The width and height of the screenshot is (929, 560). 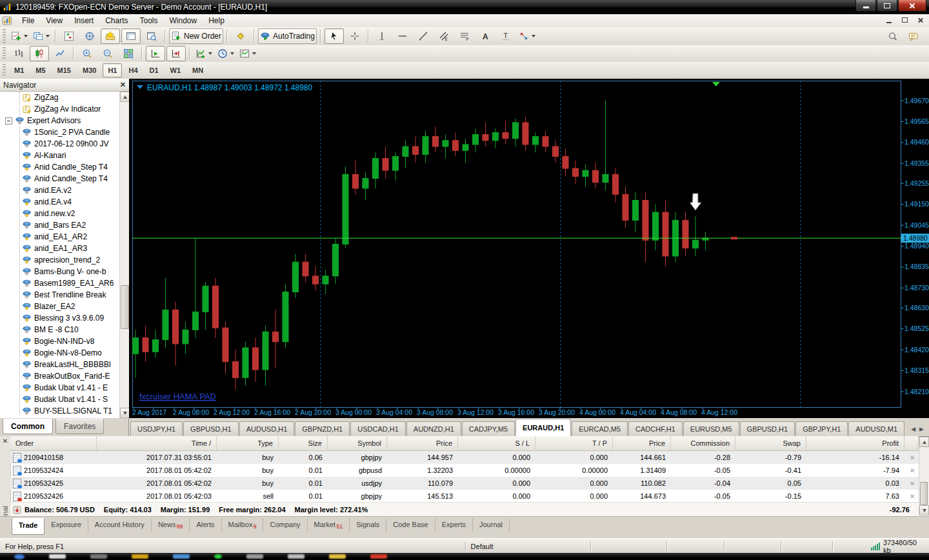 I want to click on navigator-item-anid-ea1-ar3: anid_EA1_AR3, so click(x=60, y=248).